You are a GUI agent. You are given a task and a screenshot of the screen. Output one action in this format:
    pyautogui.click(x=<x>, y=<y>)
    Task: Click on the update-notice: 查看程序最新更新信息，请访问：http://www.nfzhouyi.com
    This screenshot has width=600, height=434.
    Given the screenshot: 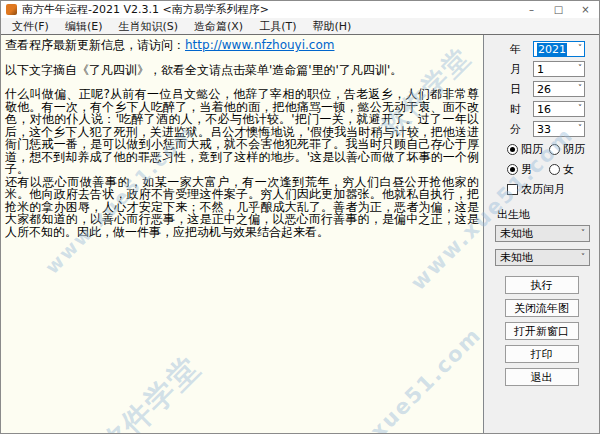 What is the action you would take?
    pyautogui.click(x=242, y=46)
    